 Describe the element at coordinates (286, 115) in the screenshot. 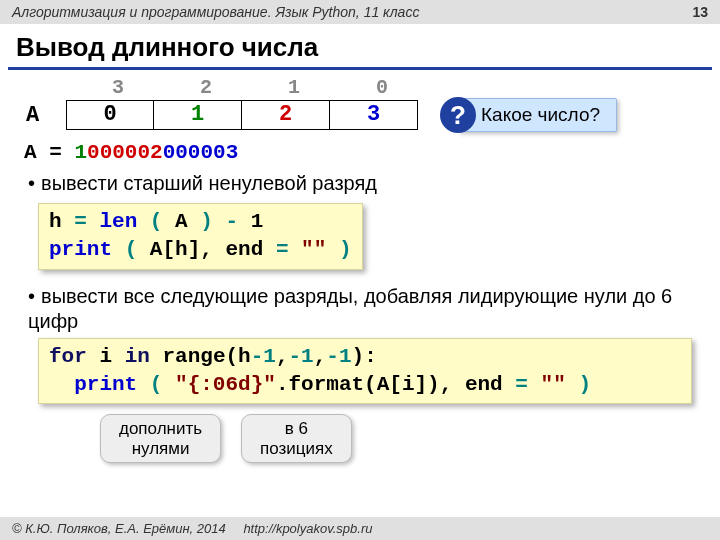

I see `cell-2: 2` at that location.